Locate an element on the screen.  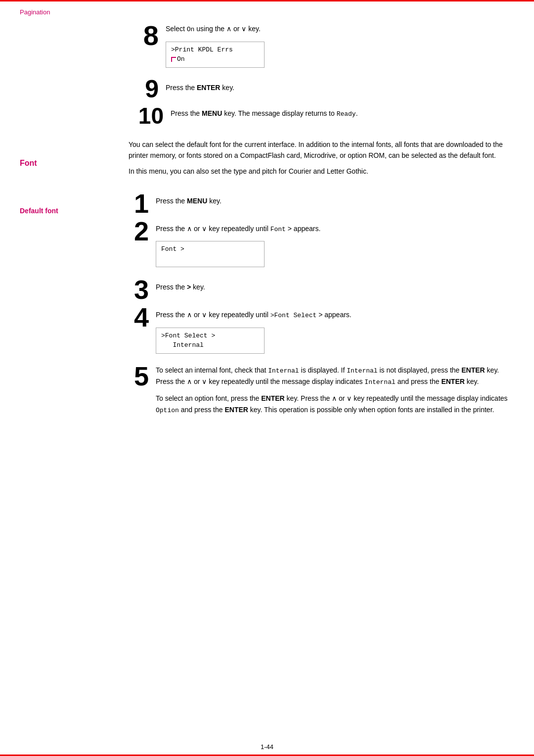
step-8-text: Select On using the ∧ or ∨ key. is located at coordinates (340, 29).